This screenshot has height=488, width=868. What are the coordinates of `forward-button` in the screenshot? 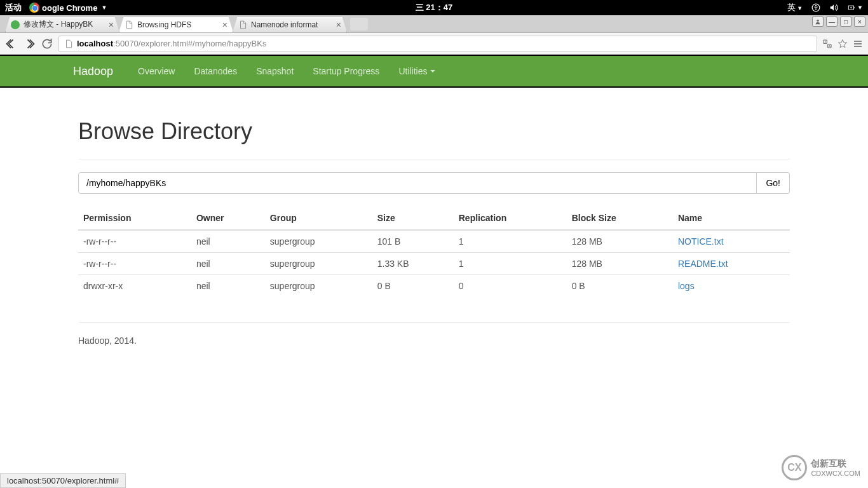 It's located at (29, 44).